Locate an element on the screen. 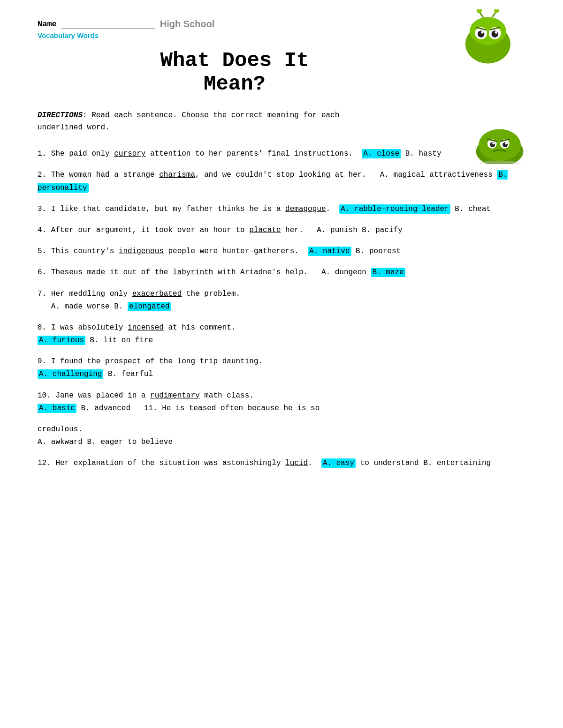 Image resolution: width=563 pixels, height=728 pixels. q2-word: charisma is located at coordinates (177, 175).